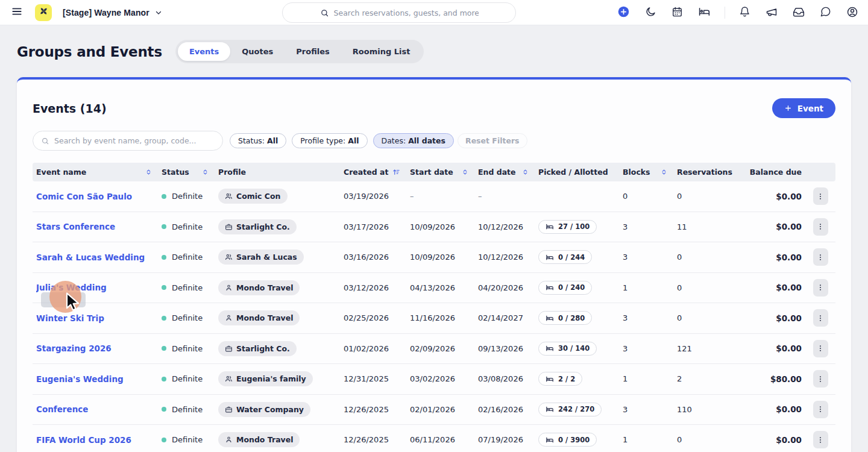  What do you see at coordinates (414, 141) in the screenshot?
I see `filter-chip-dates: Dates:All dates` at bounding box center [414, 141].